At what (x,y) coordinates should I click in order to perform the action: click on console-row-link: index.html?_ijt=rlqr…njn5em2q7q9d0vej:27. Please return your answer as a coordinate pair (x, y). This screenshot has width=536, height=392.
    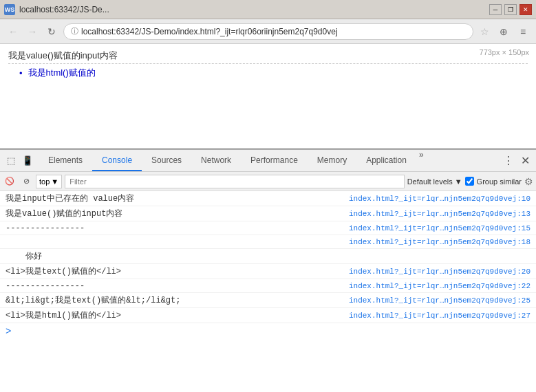
    Looking at the image, I should click on (440, 316).